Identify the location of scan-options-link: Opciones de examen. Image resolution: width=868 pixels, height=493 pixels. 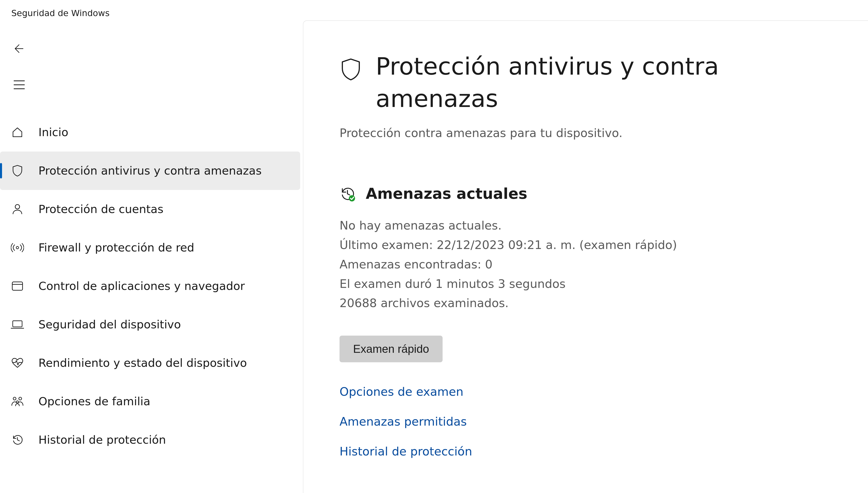
(604, 392).